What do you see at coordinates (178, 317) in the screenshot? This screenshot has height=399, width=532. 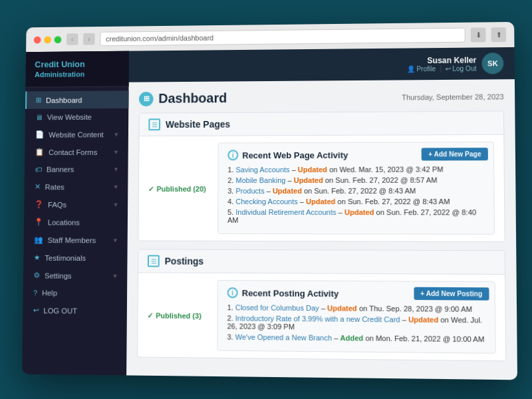 I see `published-label-postings: Published (3)` at bounding box center [178, 317].